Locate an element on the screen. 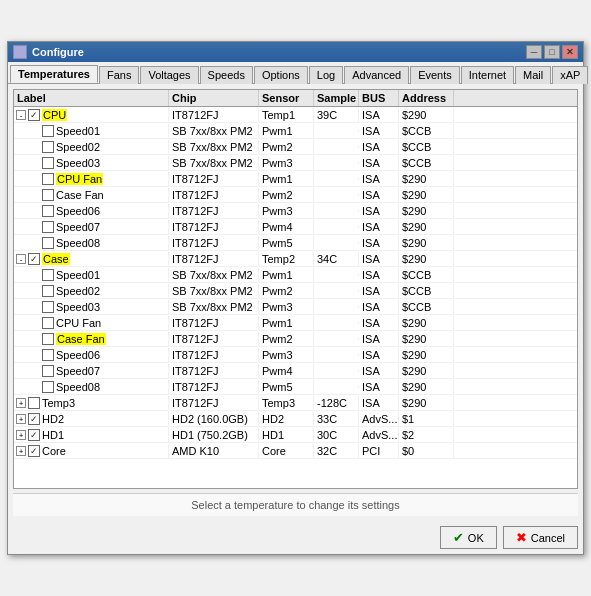 This screenshot has height=596, width=591. label-cell: Speed06 is located at coordinates (92, 211).